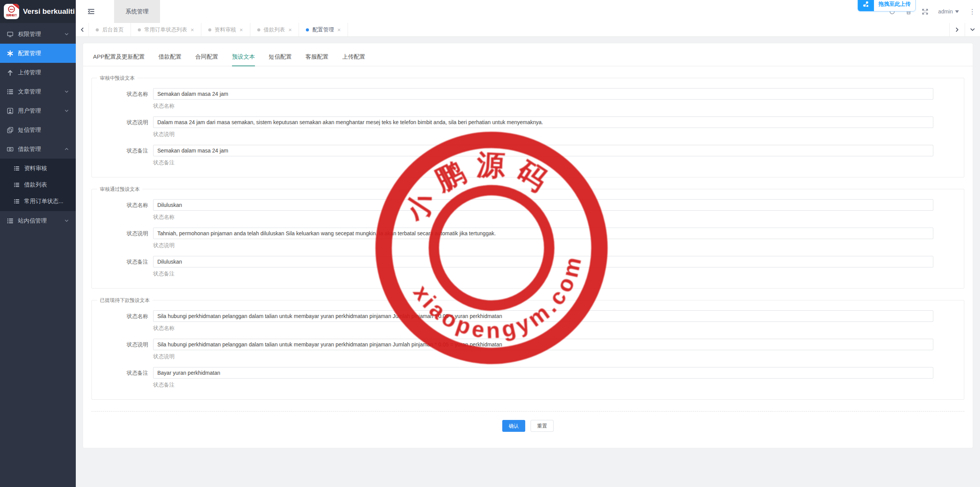 The width and height of the screenshot is (980, 487). Describe the element at coordinates (38, 34) in the screenshot. I see `sidebar-item-permissions: 权限管理` at that location.